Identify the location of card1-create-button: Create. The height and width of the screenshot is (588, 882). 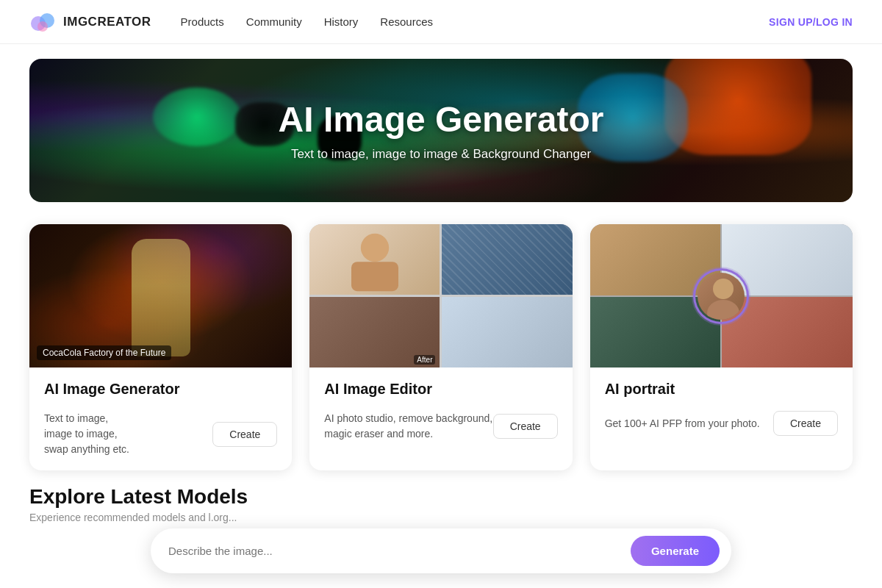
(245, 434).